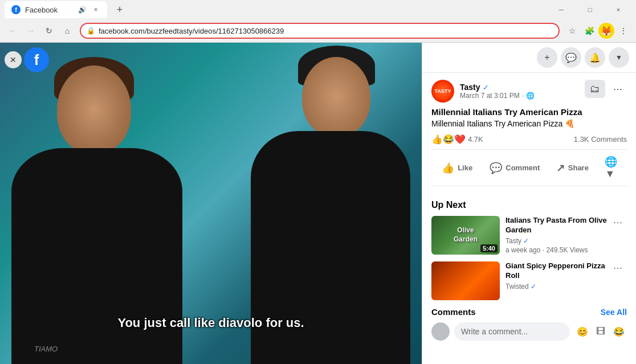 Image resolution: width=636 pixels, height=364 pixels. What do you see at coordinates (526, 241) in the screenshot?
I see `channel-verified-1: ✓` at bounding box center [526, 241].